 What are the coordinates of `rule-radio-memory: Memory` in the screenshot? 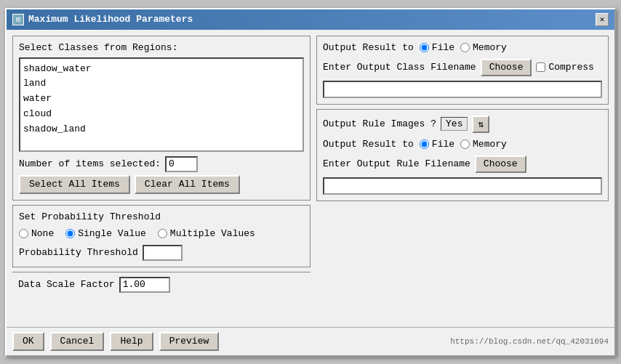 It's located at (484, 144).